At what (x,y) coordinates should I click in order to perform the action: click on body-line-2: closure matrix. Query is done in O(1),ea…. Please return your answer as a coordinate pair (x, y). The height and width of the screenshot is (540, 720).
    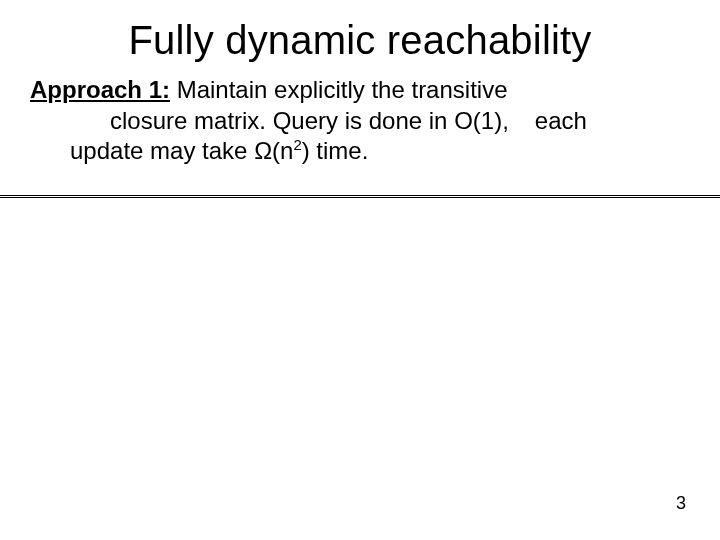
    Looking at the image, I should click on (361, 122).